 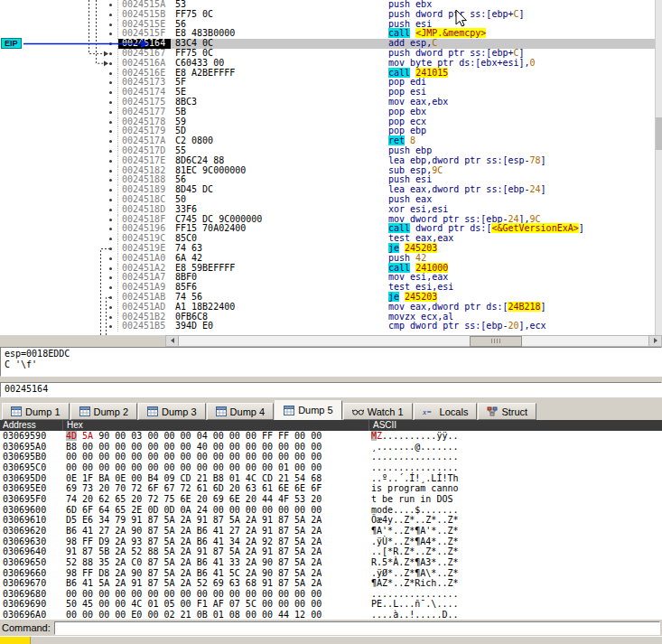 What do you see at coordinates (88, 520) in the screenshot?
I see `hex-byte: E6` at bounding box center [88, 520].